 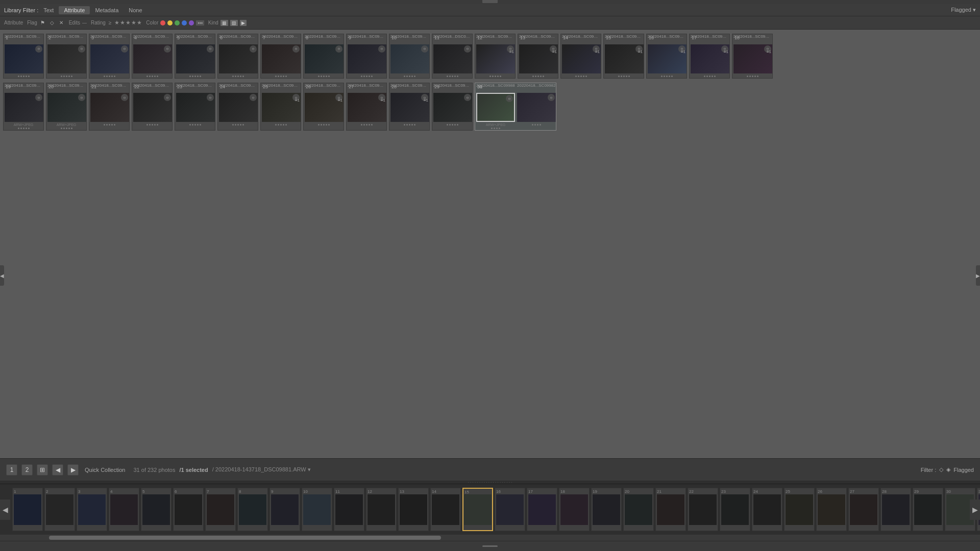 What do you see at coordinates (495, 56) in the screenshot?
I see `thumb-12: 12 20220418...SC09738 ○ ≡1` at bounding box center [495, 56].